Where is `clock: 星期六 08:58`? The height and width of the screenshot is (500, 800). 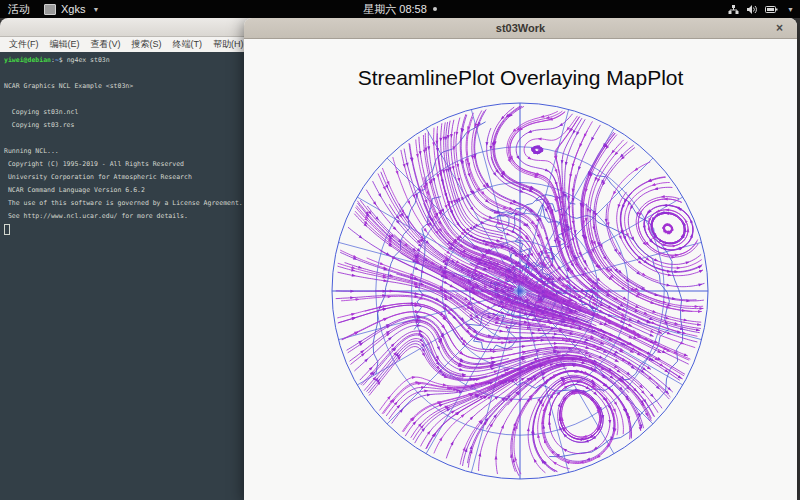 clock: 星期六 08:58 is located at coordinates (395, 10).